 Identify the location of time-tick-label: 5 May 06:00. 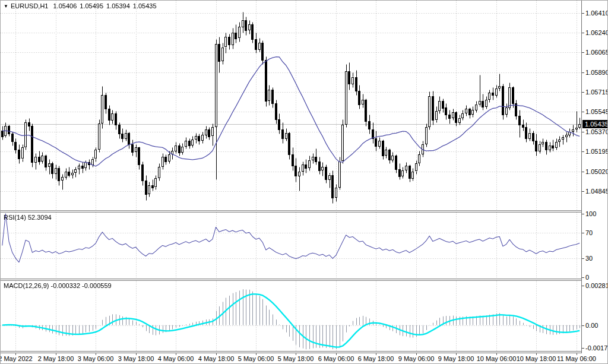
(256, 359).